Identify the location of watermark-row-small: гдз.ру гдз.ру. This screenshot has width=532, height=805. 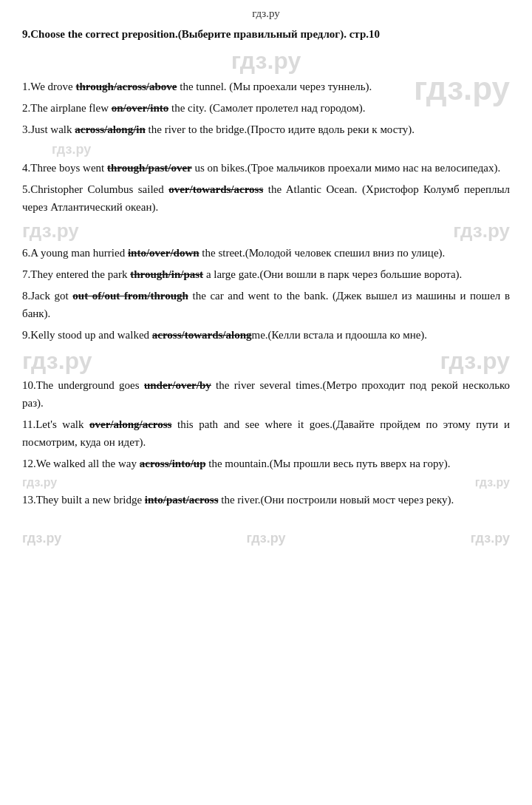
(266, 483).